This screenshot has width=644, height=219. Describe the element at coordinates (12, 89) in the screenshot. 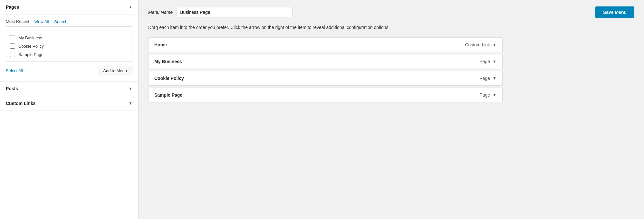

I see `posts-section-title: Posts` at that location.